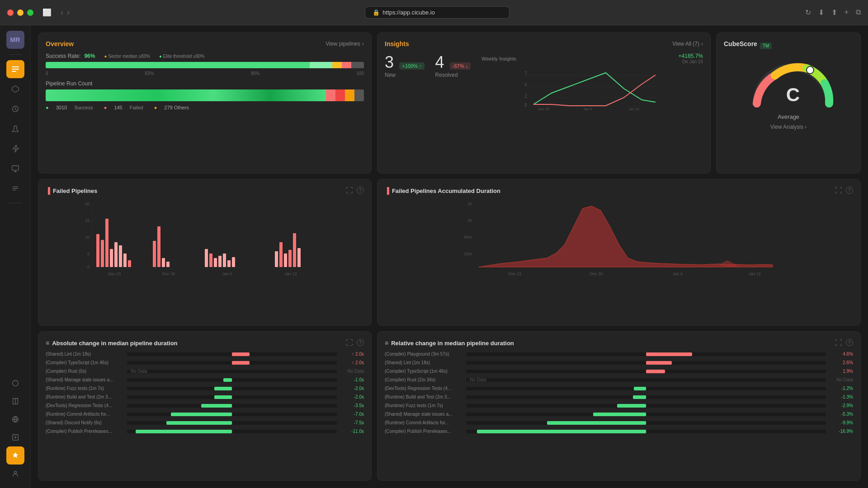 This screenshot has height=488, width=868. Describe the element at coordinates (387, 343) in the screenshot. I see `rel-icon: ≡` at that location.